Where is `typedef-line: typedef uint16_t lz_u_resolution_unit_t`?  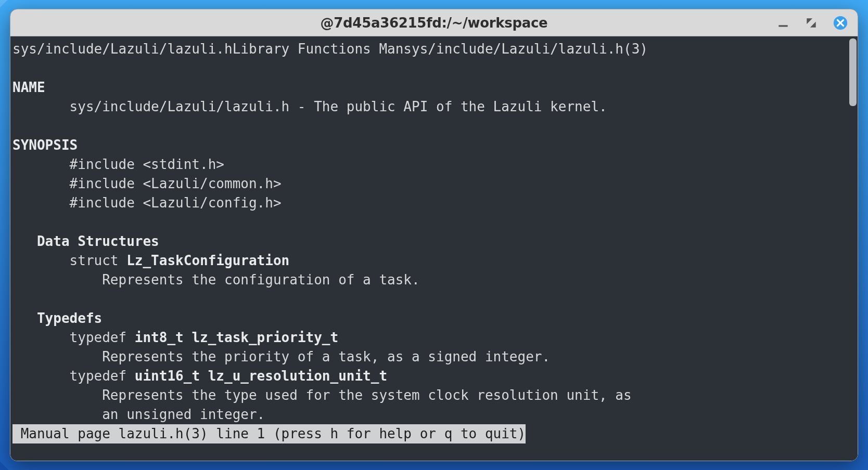
typedef-line: typedef uint16_t lz_u_resolution_unit_t is located at coordinates (200, 376).